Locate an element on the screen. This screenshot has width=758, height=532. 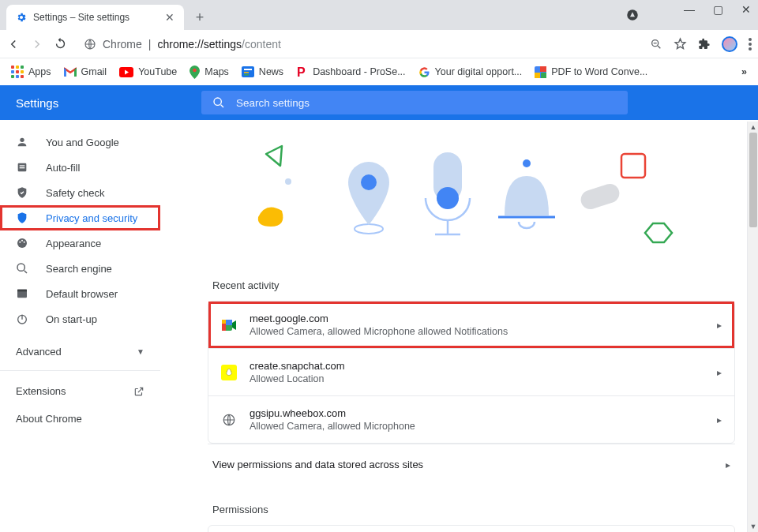
minimize-button: — is located at coordinates (689, 9).